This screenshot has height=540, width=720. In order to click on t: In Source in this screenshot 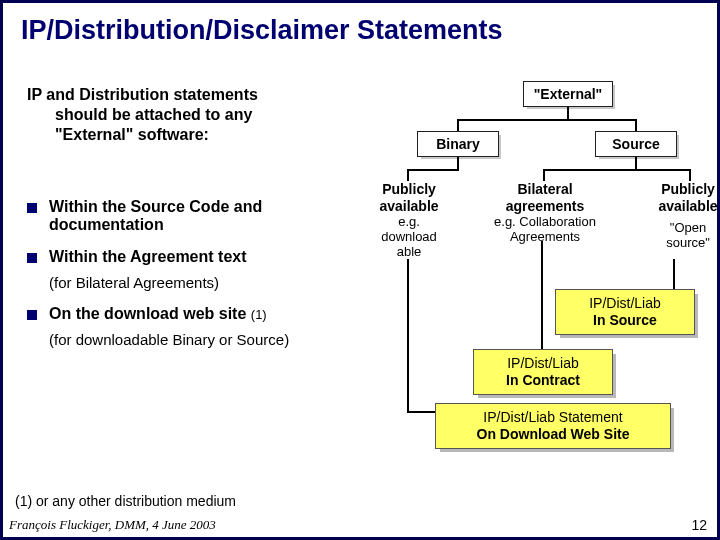, I will do `click(625, 320)`.